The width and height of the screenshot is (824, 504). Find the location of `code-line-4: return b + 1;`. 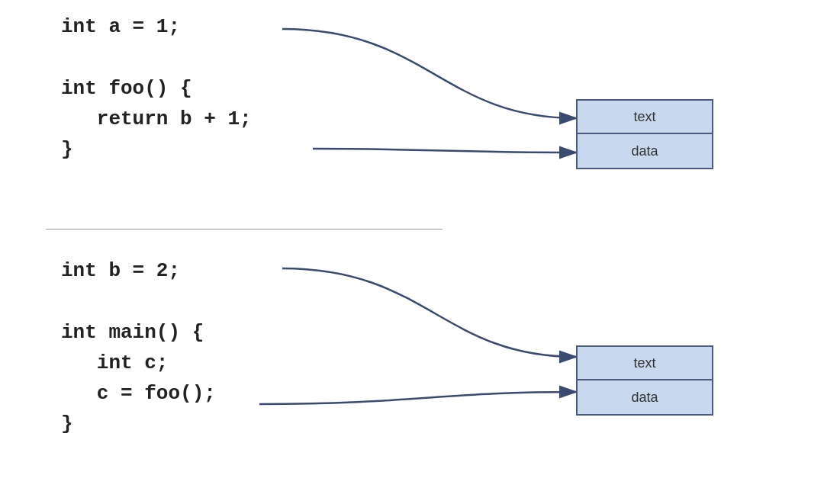

code-line-4: return b + 1; is located at coordinates (156, 119).